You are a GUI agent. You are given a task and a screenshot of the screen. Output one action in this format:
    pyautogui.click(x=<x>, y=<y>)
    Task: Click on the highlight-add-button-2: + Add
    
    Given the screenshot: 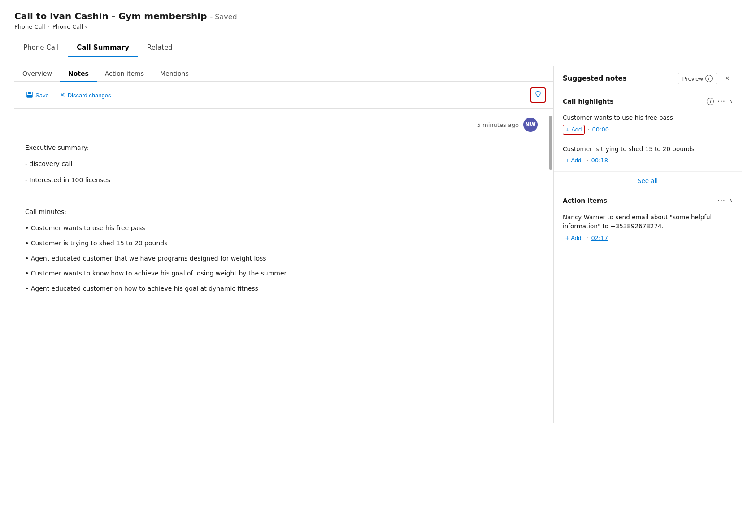 What is the action you would take?
    pyautogui.click(x=573, y=161)
    